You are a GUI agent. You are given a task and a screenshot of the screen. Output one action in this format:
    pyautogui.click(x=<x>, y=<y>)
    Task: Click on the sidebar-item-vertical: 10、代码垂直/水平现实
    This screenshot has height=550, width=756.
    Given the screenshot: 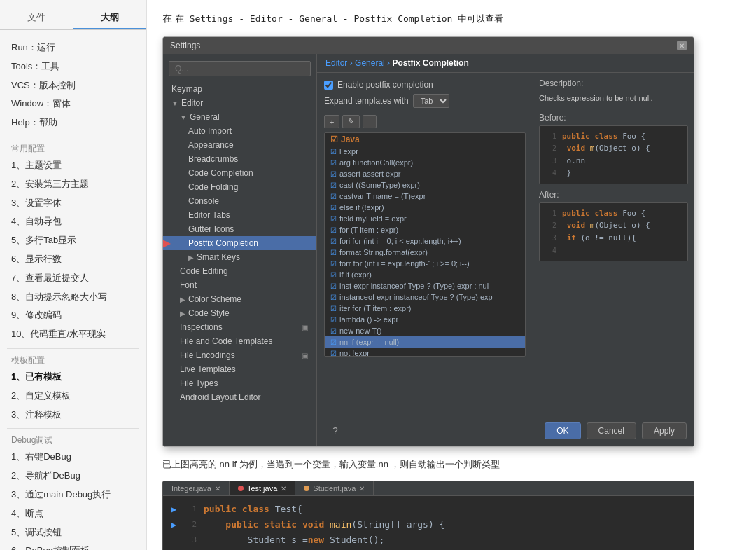 What is the action you would take?
    pyautogui.click(x=73, y=335)
    